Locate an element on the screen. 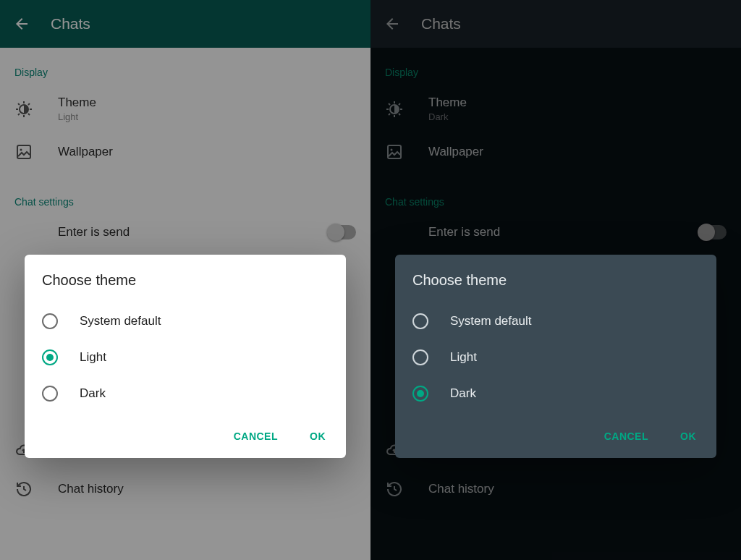  theme-row: Theme Dark is located at coordinates (556, 109).